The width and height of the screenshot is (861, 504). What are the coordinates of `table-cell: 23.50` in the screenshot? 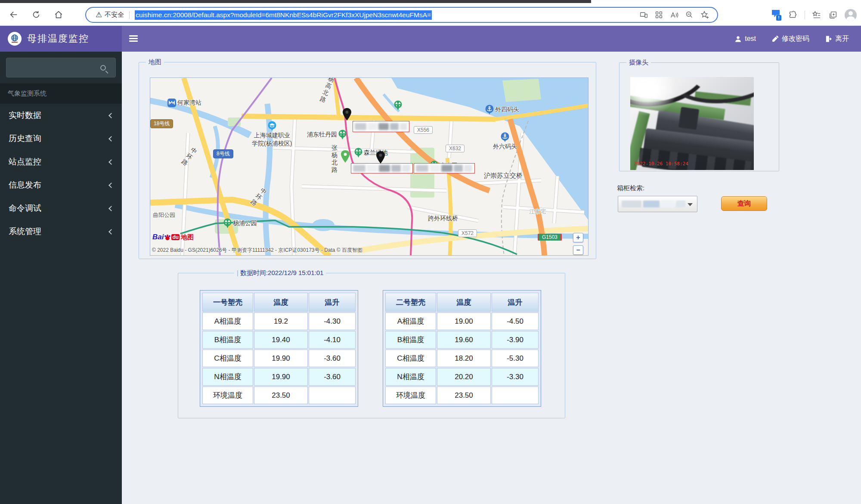 It's located at (464, 395).